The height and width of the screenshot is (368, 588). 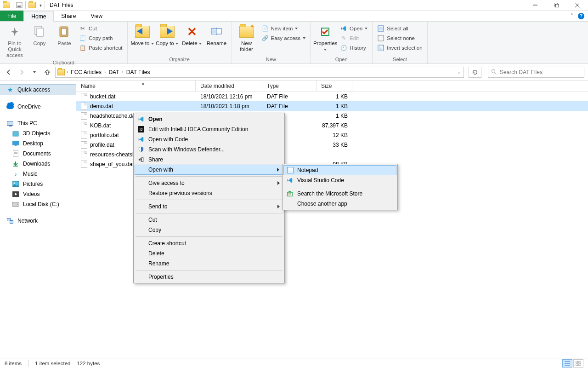 I want to click on save-icon, so click(x=19, y=5).